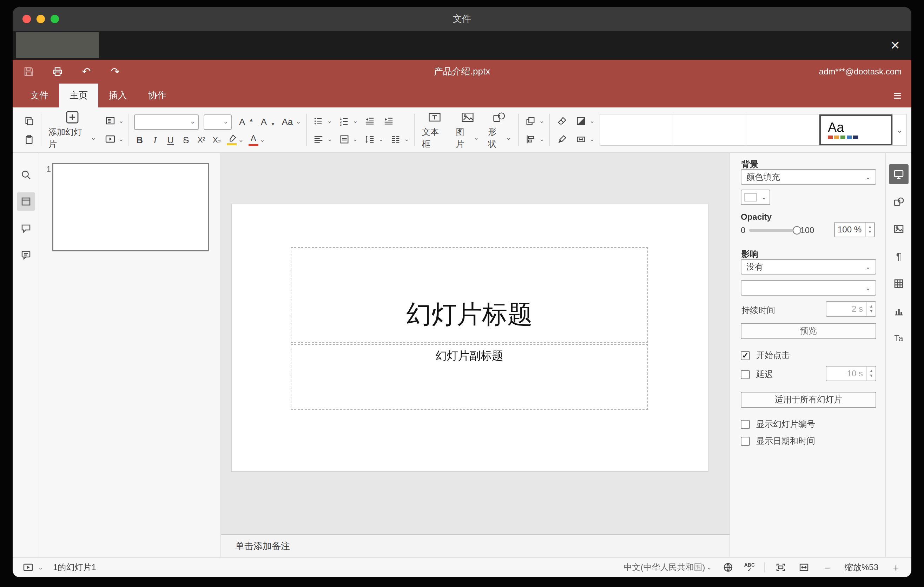  What do you see at coordinates (157, 96) in the screenshot?
I see `tab-collaboration: 协作` at bounding box center [157, 96].